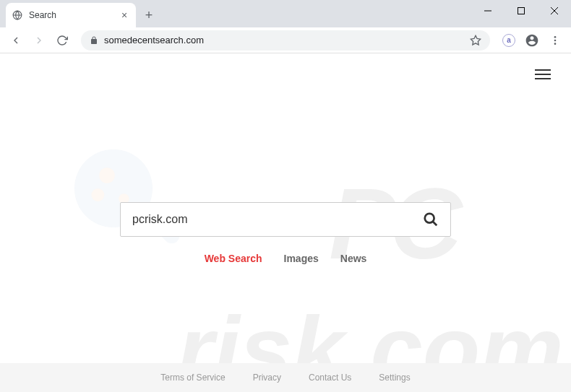 This screenshot has width=571, height=392. I want to click on browser-tab: Search ×, so click(71, 15).